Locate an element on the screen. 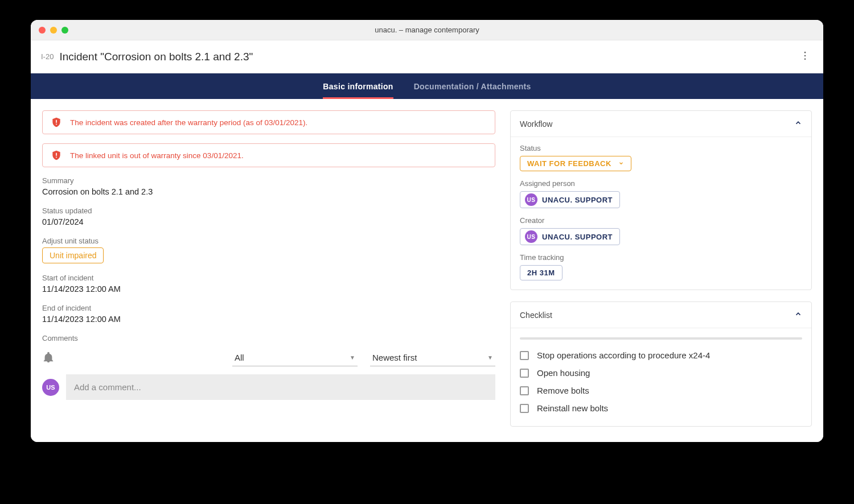 The width and height of the screenshot is (854, 504). field-label: Adjust unit status is located at coordinates (269, 241).